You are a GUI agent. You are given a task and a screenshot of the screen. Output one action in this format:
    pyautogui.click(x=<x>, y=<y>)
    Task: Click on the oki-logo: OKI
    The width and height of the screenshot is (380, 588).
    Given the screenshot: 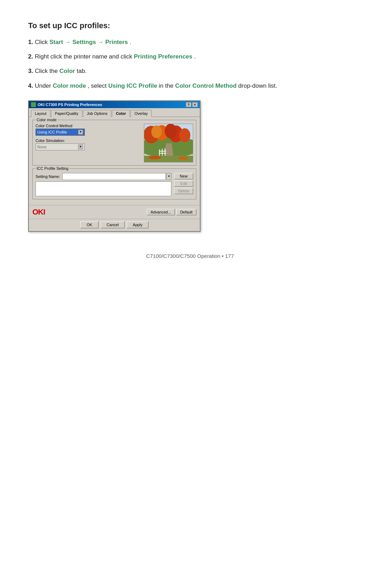 What is the action you would take?
    pyautogui.click(x=39, y=212)
    